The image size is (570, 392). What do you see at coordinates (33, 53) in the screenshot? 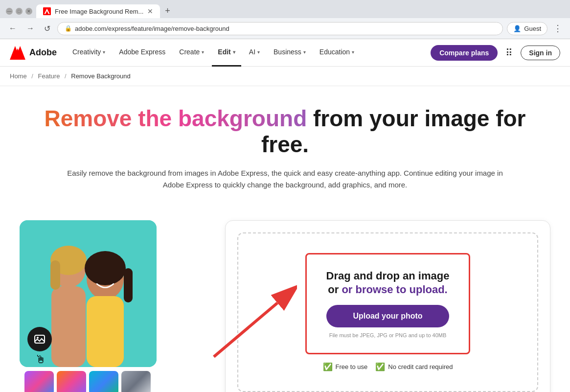
I see `adobe-logo: Adobe` at bounding box center [33, 53].